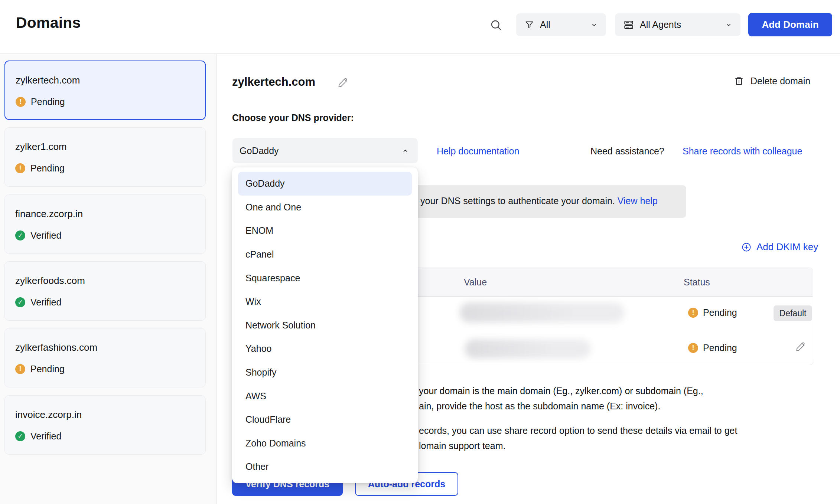 The image size is (840, 504). Describe the element at coordinates (325, 184) in the screenshot. I see `dropdown-option-godaddy: GoDaddy` at that location.